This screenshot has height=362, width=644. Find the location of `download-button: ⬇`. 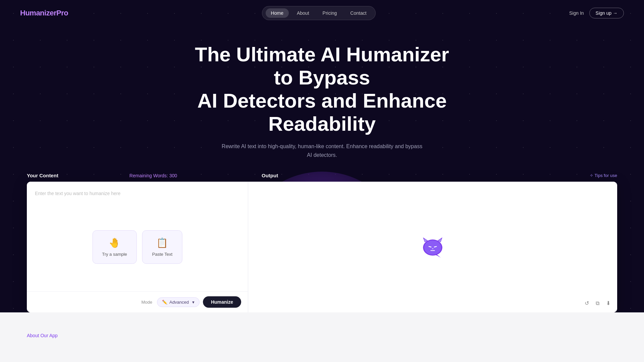

download-button: ⬇ is located at coordinates (608, 303).